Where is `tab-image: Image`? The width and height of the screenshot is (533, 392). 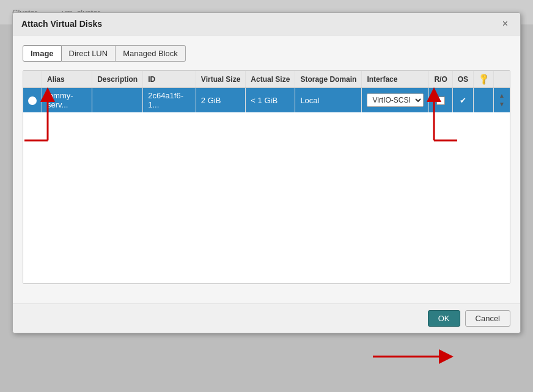
tab-image: Image is located at coordinates (42, 54).